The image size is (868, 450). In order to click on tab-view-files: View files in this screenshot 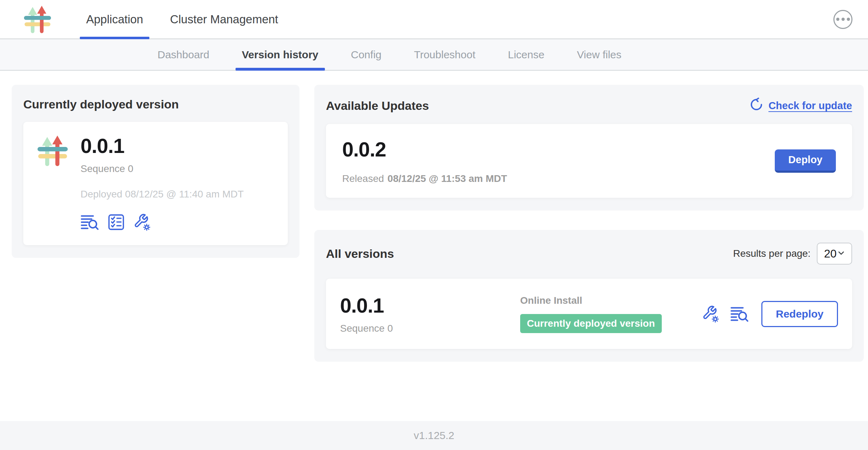, I will do `click(599, 54)`.